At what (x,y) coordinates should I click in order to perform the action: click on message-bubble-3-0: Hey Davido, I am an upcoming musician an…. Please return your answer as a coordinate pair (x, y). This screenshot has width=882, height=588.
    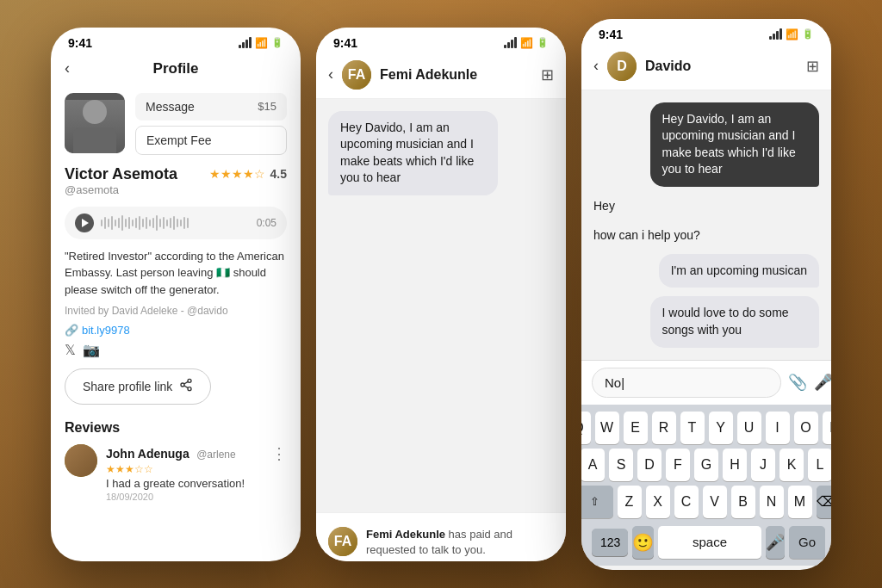
    Looking at the image, I should click on (736, 145).